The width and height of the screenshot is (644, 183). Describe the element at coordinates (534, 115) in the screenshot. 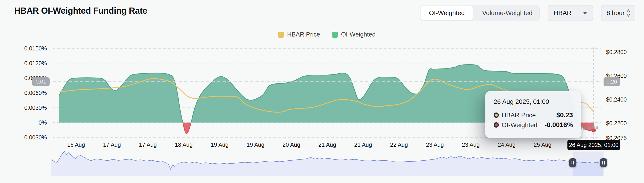

I see `chart-tooltip: 26 Aug 2025, 01:00 HBAR Price $0.23 OI-W…` at that location.